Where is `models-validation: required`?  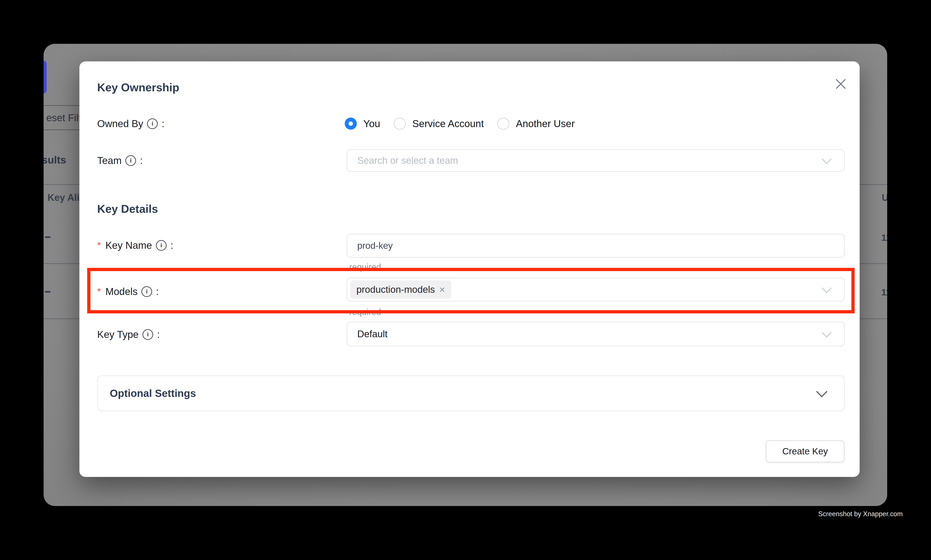 models-validation: required is located at coordinates (365, 312).